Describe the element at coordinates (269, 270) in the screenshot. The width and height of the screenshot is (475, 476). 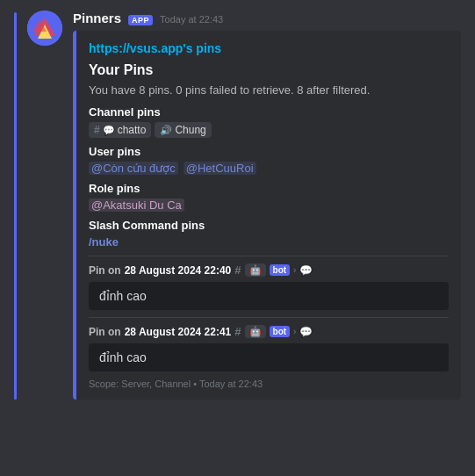
I see `pin-header-1: Pin on 28 August 2024 22:40 # 🤖 bot › 💬` at that location.